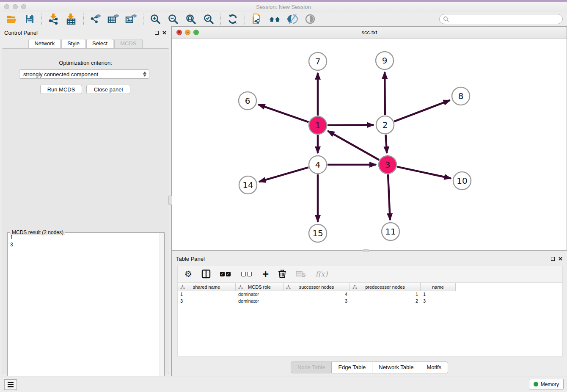 This screenshot has width=567, height=392. What do you see at coordinates (108, 89) in the screenshot?
I see `close-panel-button: Close panel` at bounding box center [108, 89].